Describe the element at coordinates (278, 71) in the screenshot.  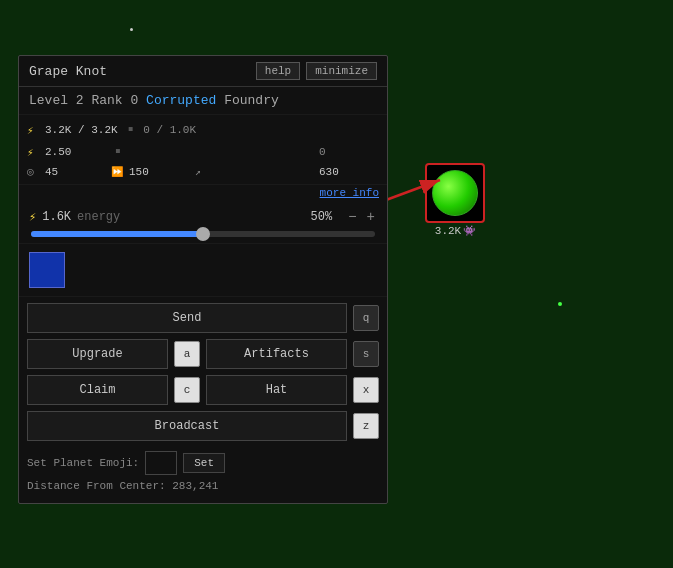
I see `help-button: help` at that location.